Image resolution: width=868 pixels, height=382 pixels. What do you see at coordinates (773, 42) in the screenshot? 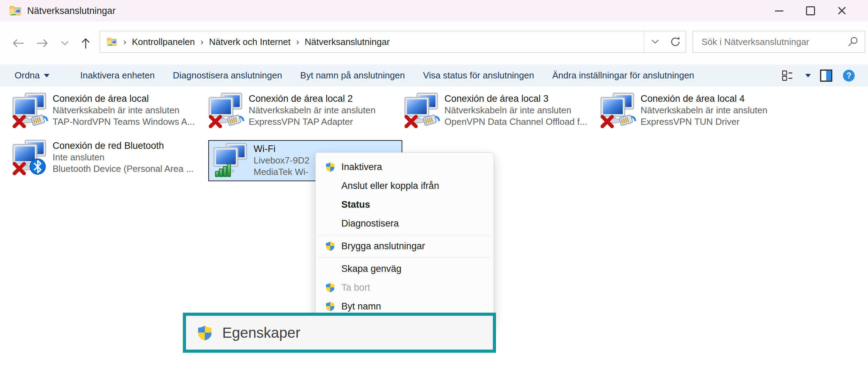
I see `search-input` at bounding box center [773, 42].